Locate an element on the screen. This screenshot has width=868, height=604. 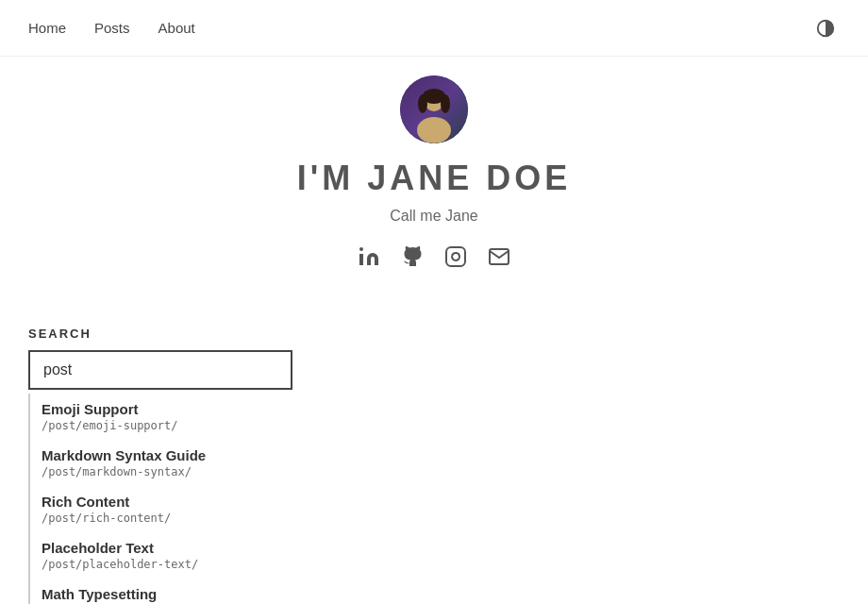
result-url: /post/markdown-syntax/ is located at coordinates (195, 472).